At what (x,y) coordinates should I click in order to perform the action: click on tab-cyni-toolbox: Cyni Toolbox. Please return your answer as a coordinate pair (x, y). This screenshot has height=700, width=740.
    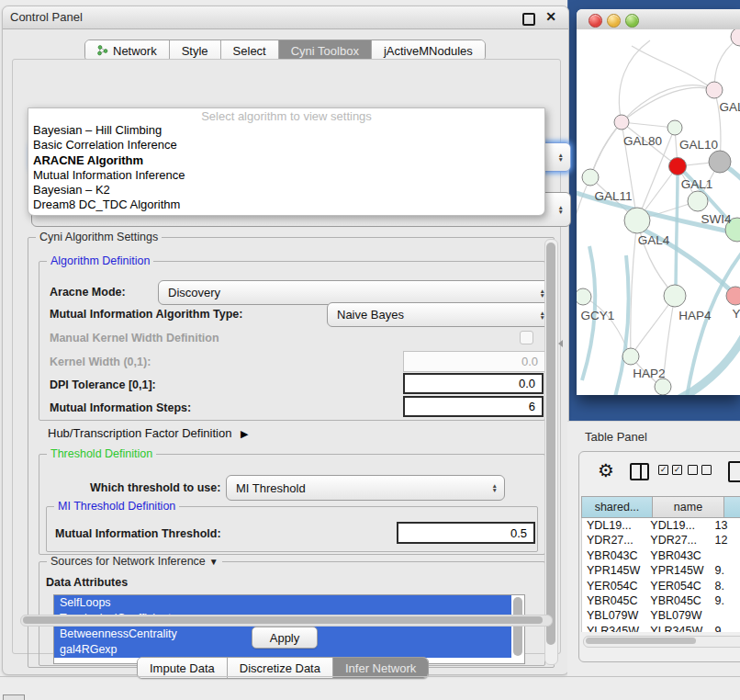
    Looking at the image, I should click on (325, 51).